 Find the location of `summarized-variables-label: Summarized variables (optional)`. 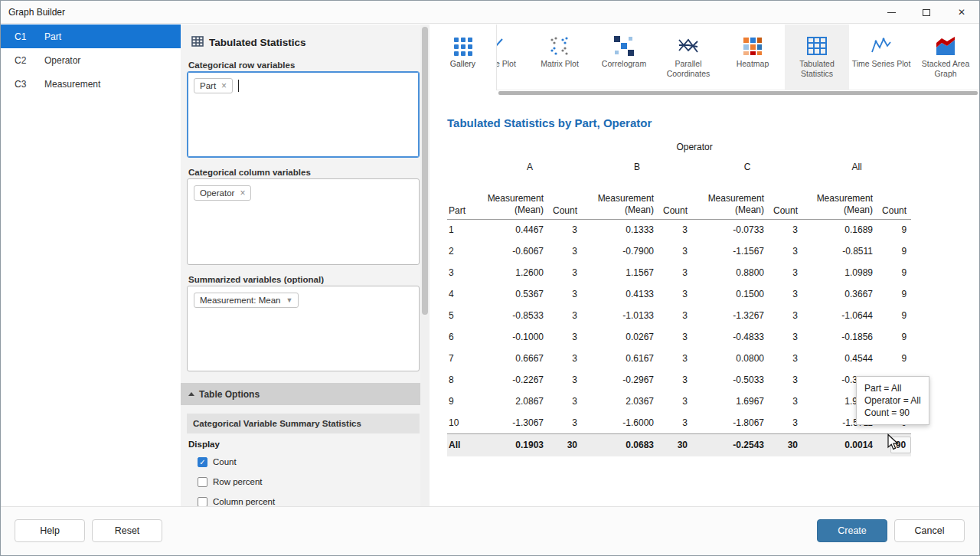

summarized-variables-label: Summarized variables (optional) is located at coordinates (256, 280).